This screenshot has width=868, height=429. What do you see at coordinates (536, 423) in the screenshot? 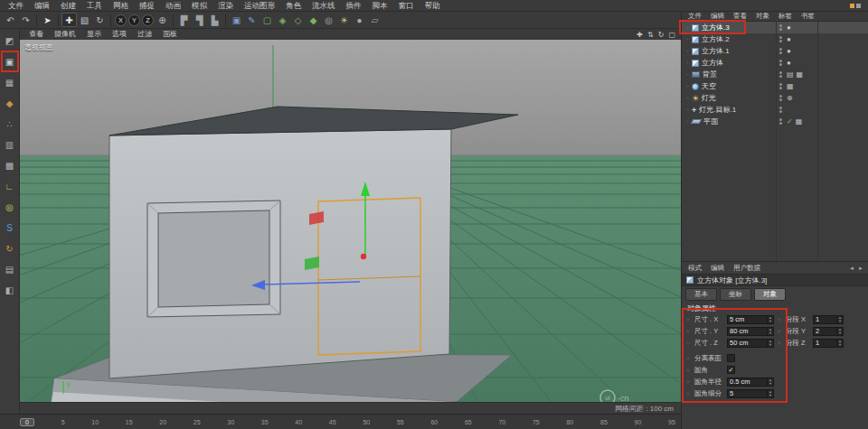
I see `timeline-tick: 75` at bounding box center [536, 423].